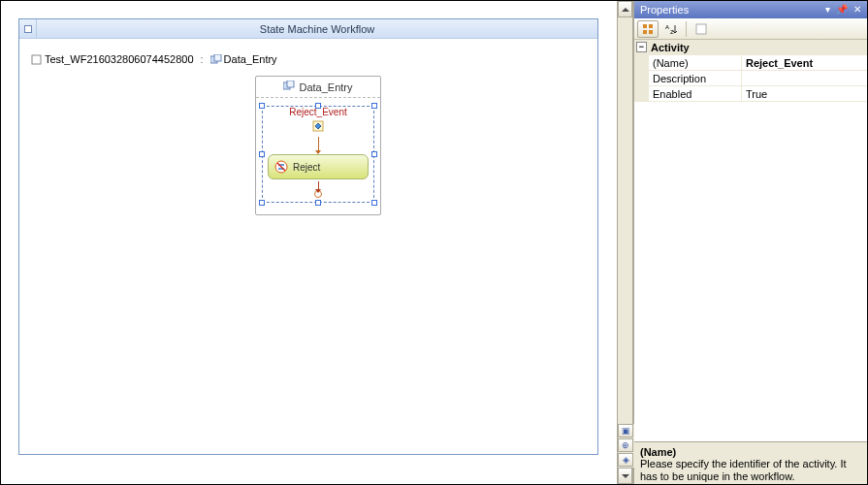 The image size is (868, 485). What do you see at coordinates (374, 154) in the screenshot?
I see `resize-handle-e` at bounding box center [374, 154].